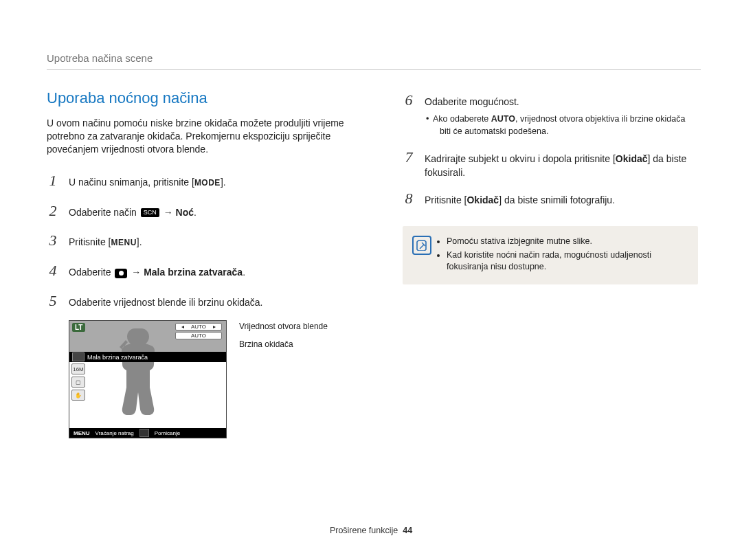 The height and width of the screenshot is (560, 742). What do you see at coordinates (208, 98) in the screenshot?
I see `page-title: Uporaba noćnog načina` at bounding box center [208, 98].